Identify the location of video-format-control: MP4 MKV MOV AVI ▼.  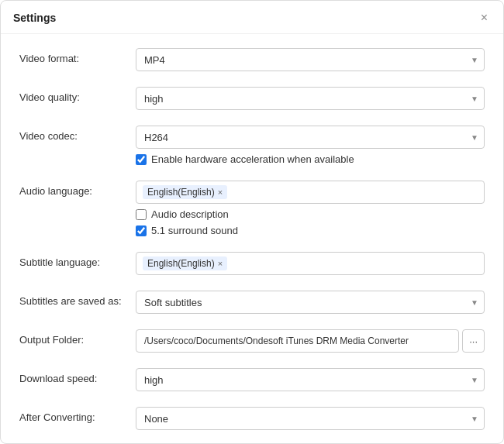
(310, 60).